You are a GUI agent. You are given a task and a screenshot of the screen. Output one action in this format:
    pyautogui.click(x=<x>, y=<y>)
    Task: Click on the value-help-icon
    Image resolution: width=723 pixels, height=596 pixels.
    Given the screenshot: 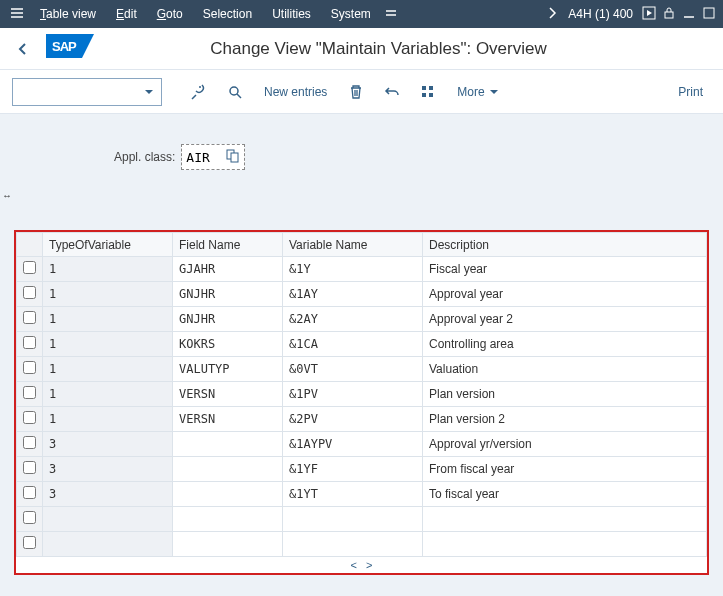 What is the action you would take?
    pyautogui.click(x=233, y=158)
    